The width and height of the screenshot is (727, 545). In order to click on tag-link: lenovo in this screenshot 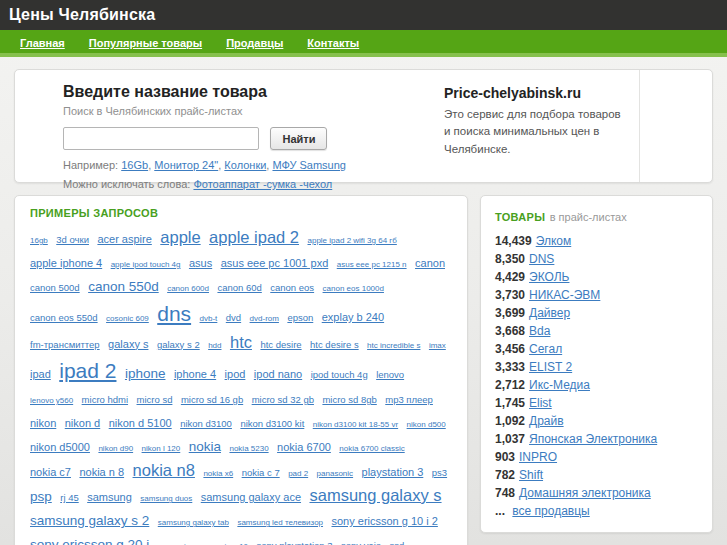, I will do `click(390, 374)`.